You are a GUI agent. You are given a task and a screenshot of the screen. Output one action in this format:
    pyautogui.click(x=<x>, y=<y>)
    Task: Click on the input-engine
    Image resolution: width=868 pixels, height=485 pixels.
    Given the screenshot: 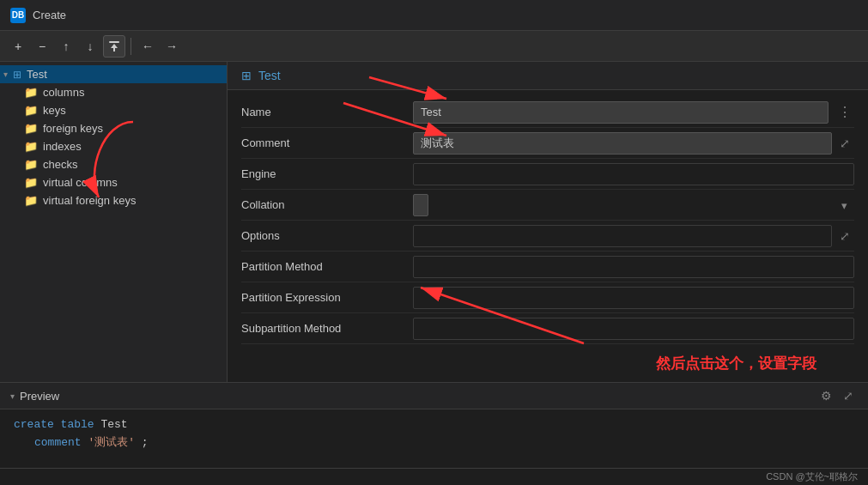 What is the action you would take?
    pyautogui.click(x=634, y=174)
    